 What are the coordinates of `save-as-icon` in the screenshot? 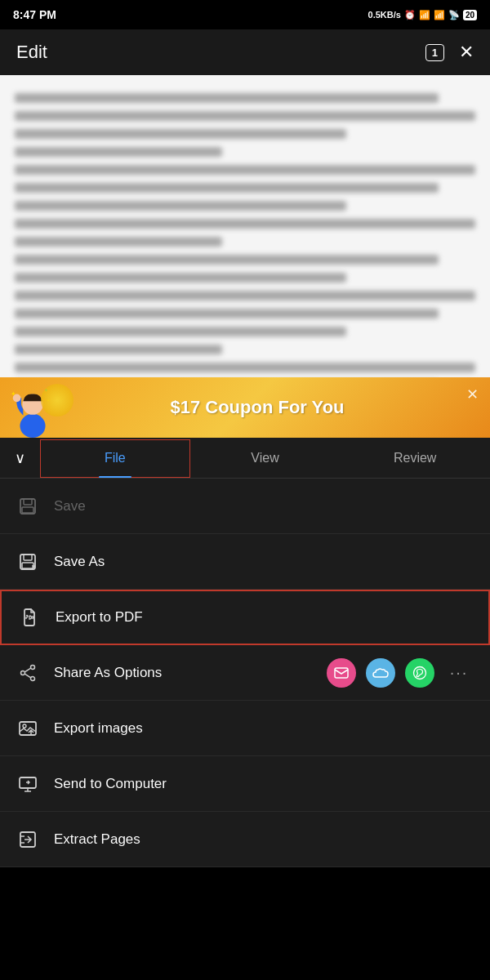 It's located at (28, 562).